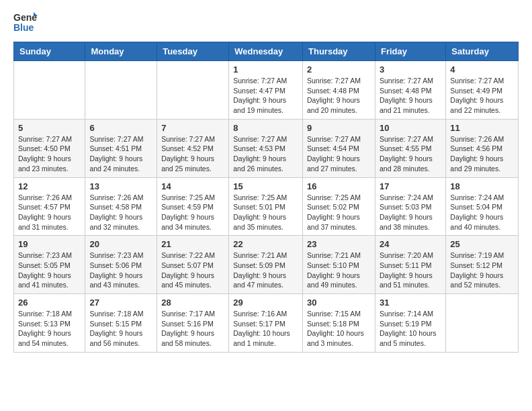 Image resolution: width=532 pixels, height=411 pixels. What do you see at coordinates (266, 148) in the screenshot?
I see `calendar-cell: 8Sunrise: 7:27 AMSunset: 4:53 PMDaylight…` at bounding box center [266, 148].